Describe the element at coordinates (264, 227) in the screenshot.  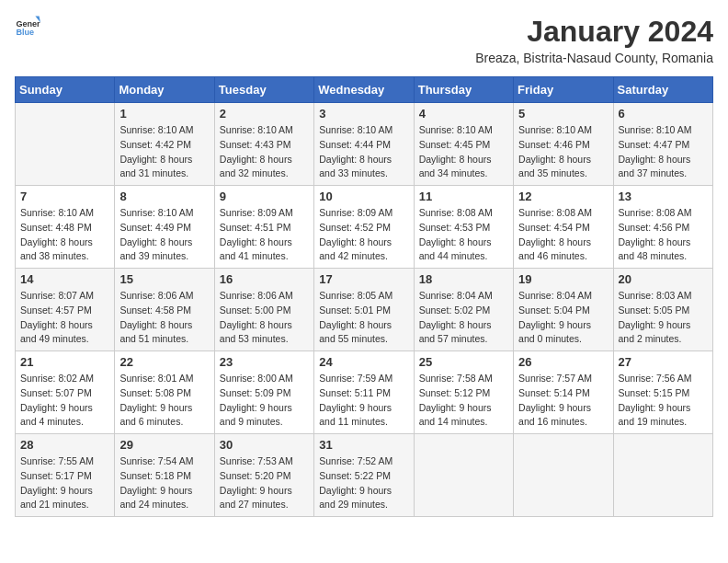
I see `calendar-cell: 9Sunrise: 8:09 AMSunset: 4:51 PMDaylight…` at that location.